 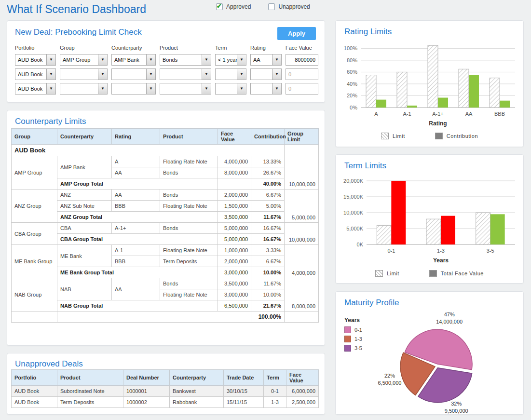 What do you see at coordinates (266, 89) in the screenshot?
I see `rating-select-row3: ▼` at bounding box center [266, 89].